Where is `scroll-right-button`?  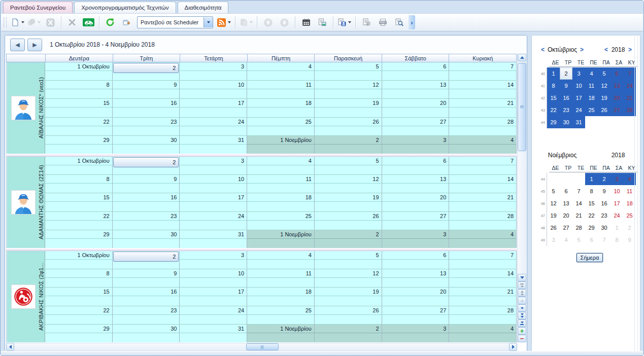 scroll-right-button is located at coordinates (513, 347).